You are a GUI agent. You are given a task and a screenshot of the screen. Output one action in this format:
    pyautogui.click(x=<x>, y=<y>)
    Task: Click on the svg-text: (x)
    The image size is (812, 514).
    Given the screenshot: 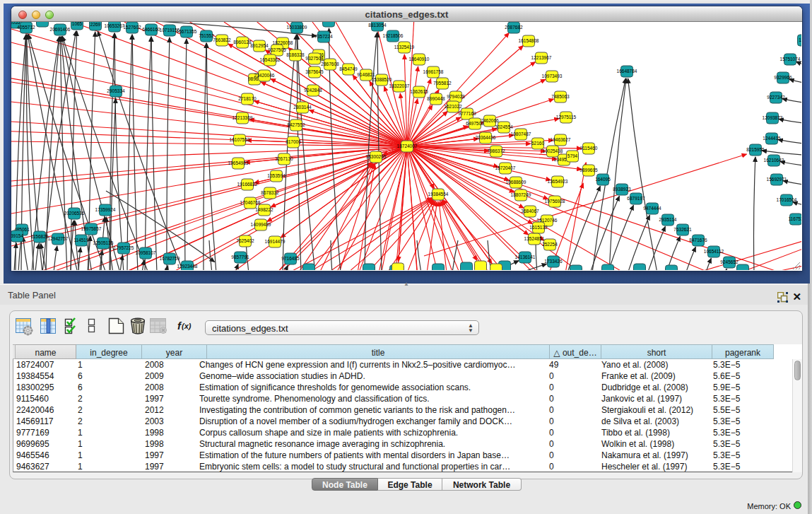 What is the action you would take?
    pyautogui.click(x=187, y=326)
    